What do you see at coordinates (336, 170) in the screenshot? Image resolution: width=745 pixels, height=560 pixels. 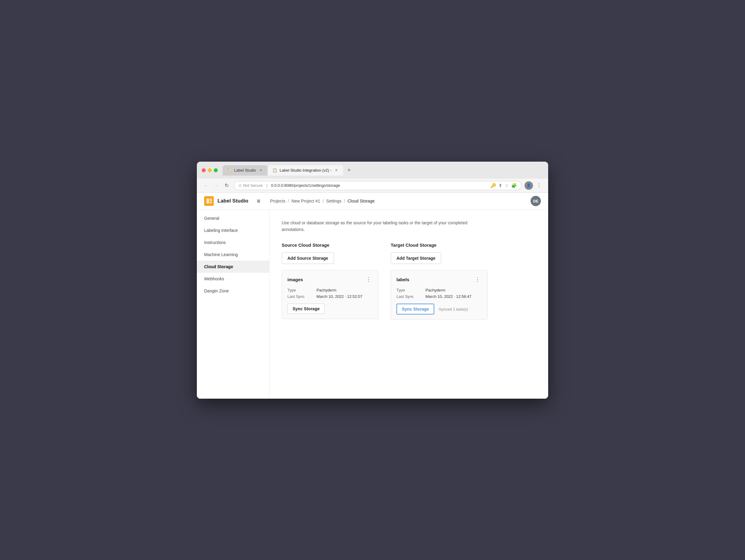 I see `tab2-close-button: ✕` at bounding box center [336, 170].